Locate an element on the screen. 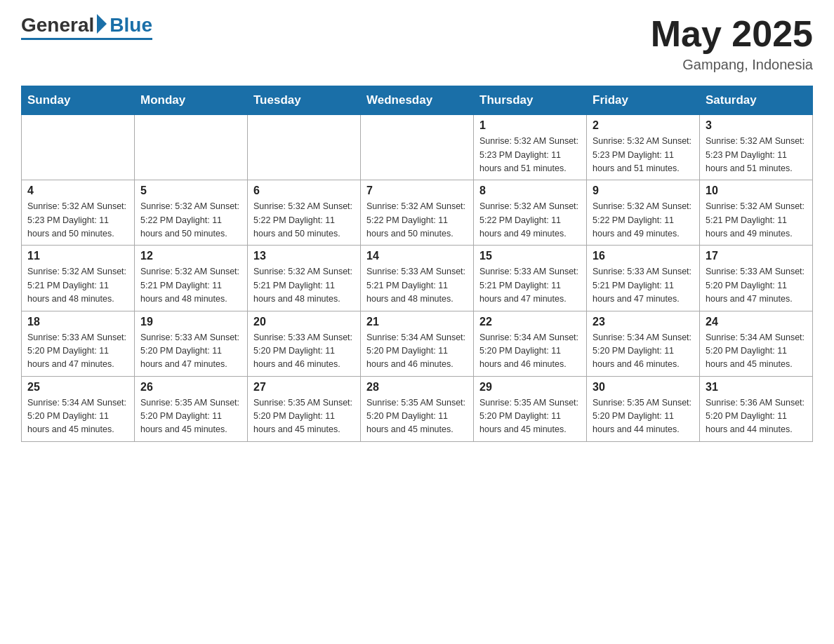 Image resolution: width=834 pixels, height=644 pixels. calendar-cell: 18Sunrise: 5:33 AM Sunset: 5:20 PM Dayli… is located at coordinates (79, 344).